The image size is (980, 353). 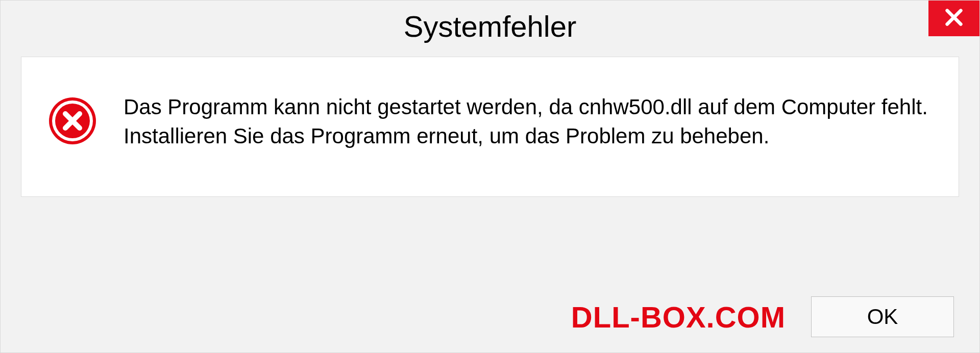 I want to click on close-icon, so click(x=954, y=18).